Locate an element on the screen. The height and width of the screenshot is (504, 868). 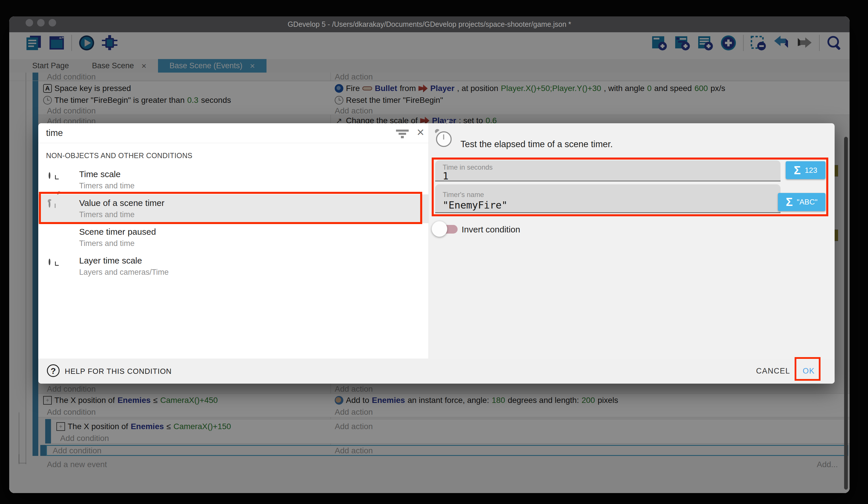
condition-title: Scene timer paused is located at coordinates (118, 232).